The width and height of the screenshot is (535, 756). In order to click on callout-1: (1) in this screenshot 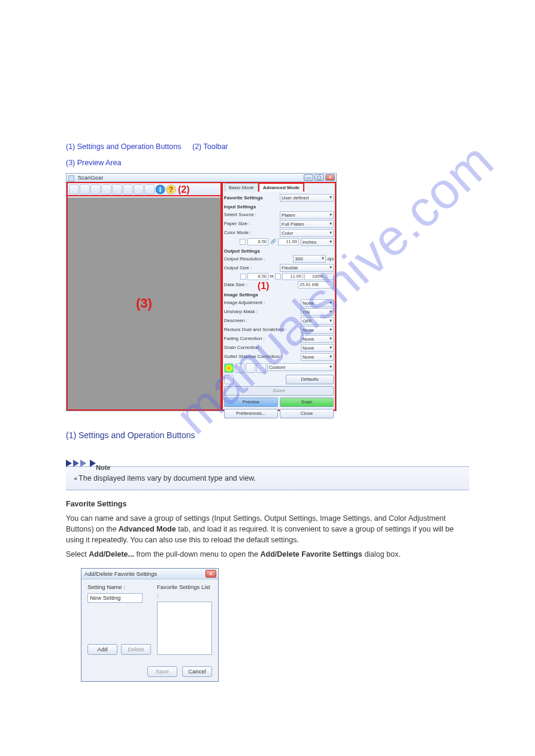, I will do `click(264, 286)`.